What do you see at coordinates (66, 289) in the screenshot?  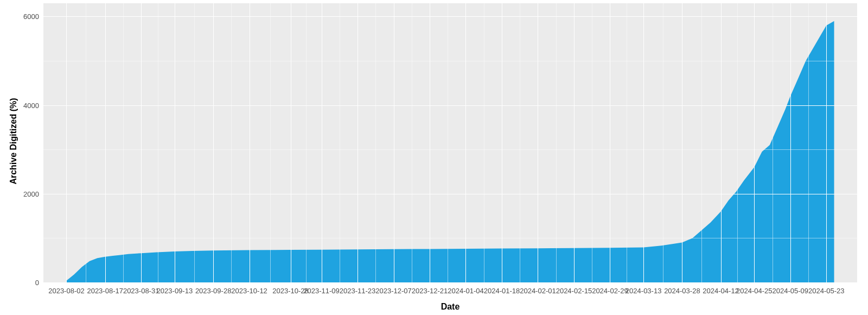 I see `x-tick-label: 2023-08-02` at bounding box center [66, 289].